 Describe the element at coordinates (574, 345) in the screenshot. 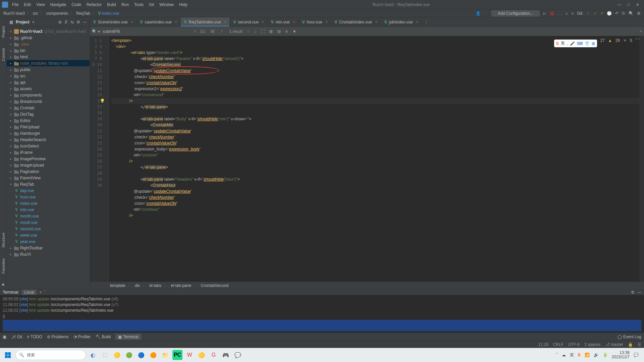

I see `status-encoding: UTF-8` at that location.